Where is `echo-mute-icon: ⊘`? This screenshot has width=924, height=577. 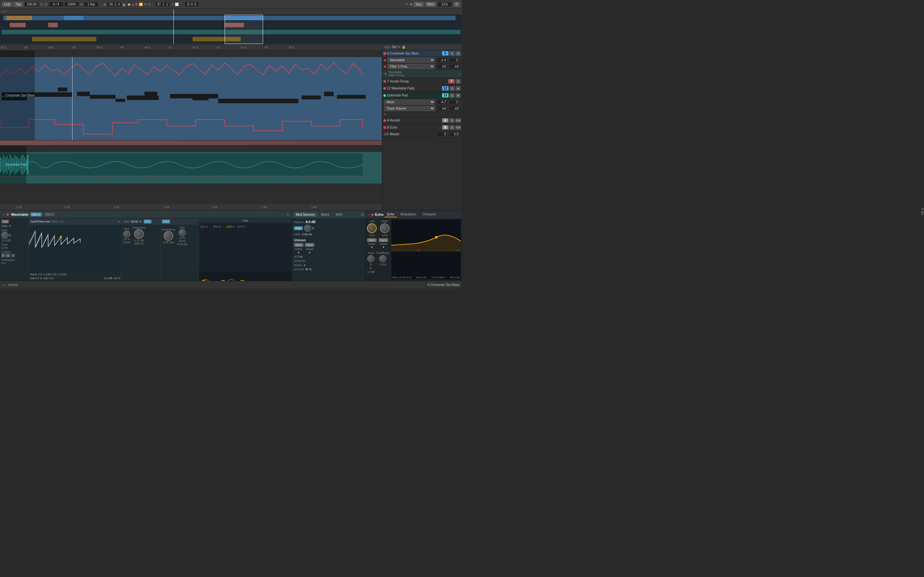 echo-mute-icon: ⊘ is located at coordinates (371, 268).